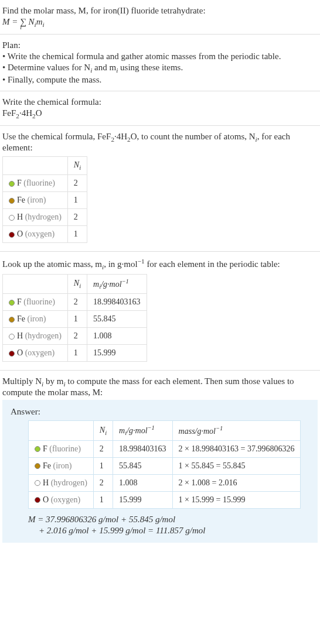 This screenshot has height=644, width=320. I want to click on answer-header-mass: mass/g·mol−1, so click(237, 431).